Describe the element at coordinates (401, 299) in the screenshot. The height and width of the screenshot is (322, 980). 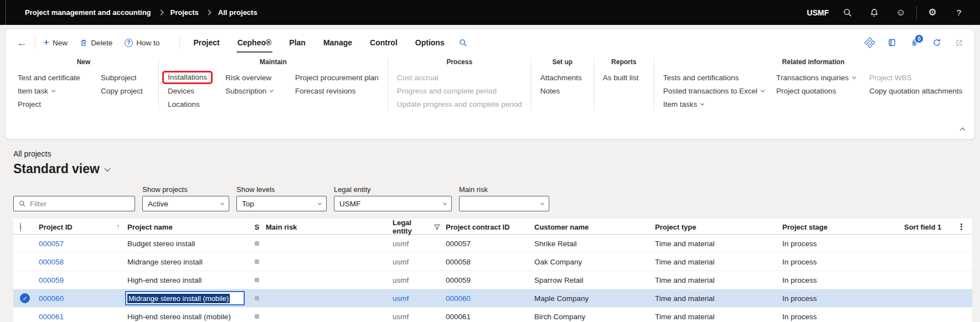
I see `legal-entity-link: usmf` at that location.